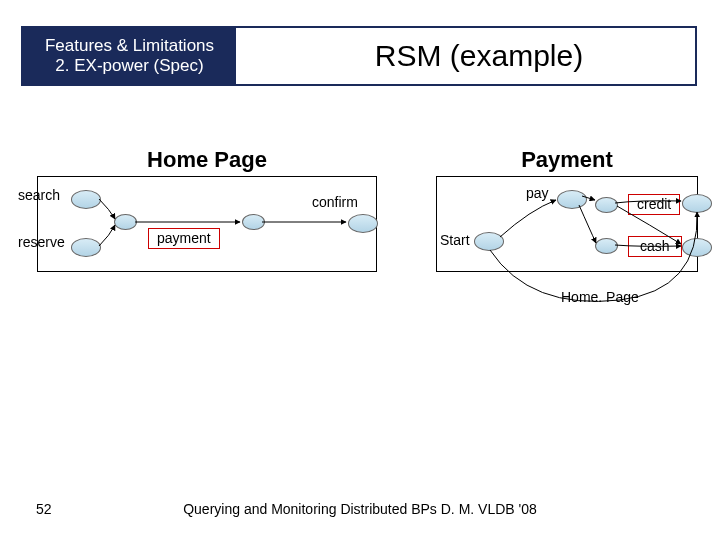  Describe the element at coordinates (697, 248) in the screenshot. I see `node-cash-exit` at that location.